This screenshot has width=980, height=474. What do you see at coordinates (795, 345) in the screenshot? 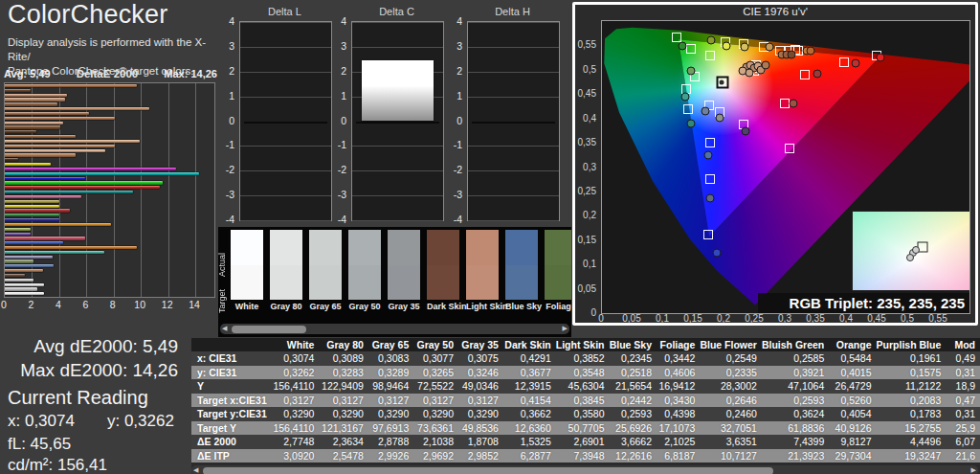
I see `column-header: Bluish Green` at bounding box center [795, 345].